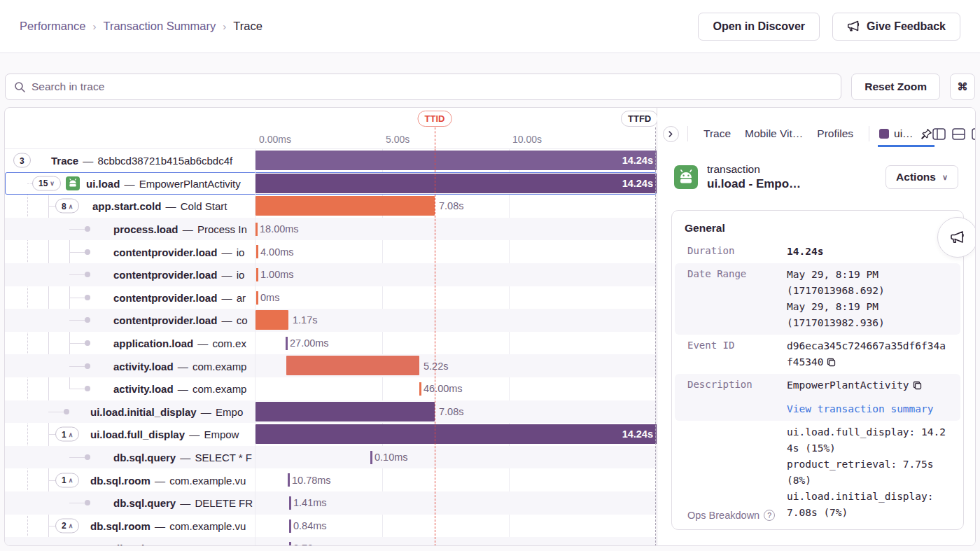 This screenshot has width=980, height=551. What do you see at coordinates (869, 354) in the screenshot?
I see `detail-value: d96eca345c724667a35df6f34af45340` at bounding box center [869, 354].